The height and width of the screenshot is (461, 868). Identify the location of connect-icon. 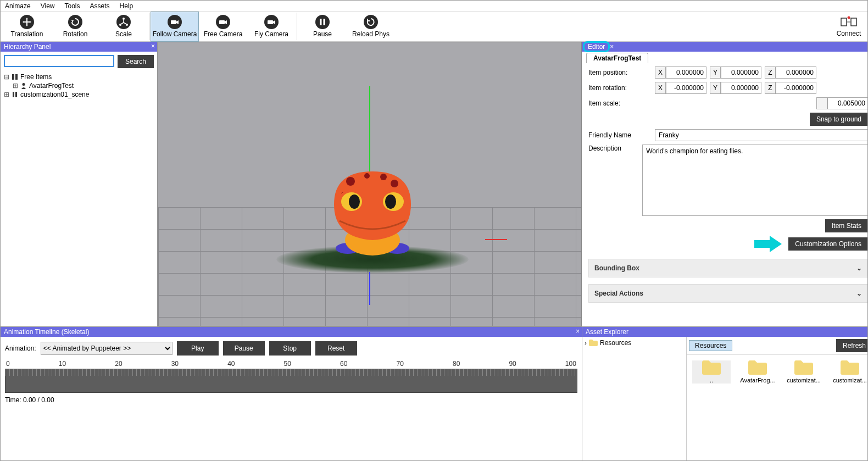
(849, 23).